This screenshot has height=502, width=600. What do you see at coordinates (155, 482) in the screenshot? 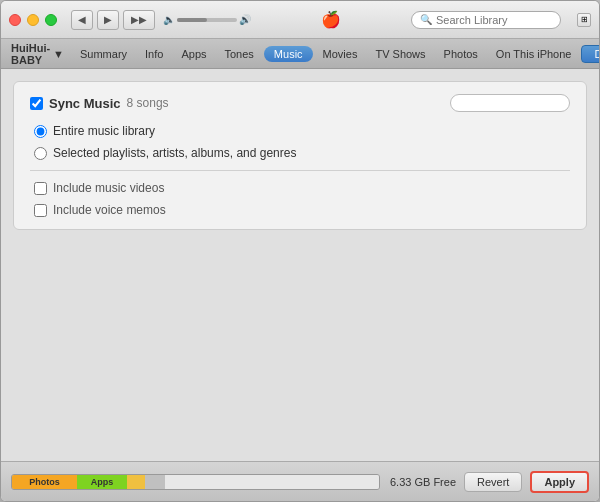
I see `storage-misc-segment` at bounding box center [155, 482].